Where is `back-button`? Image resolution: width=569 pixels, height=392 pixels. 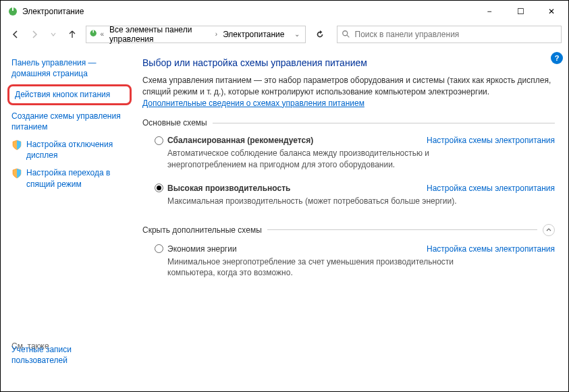
back-button is located at coordinates (16, 34).